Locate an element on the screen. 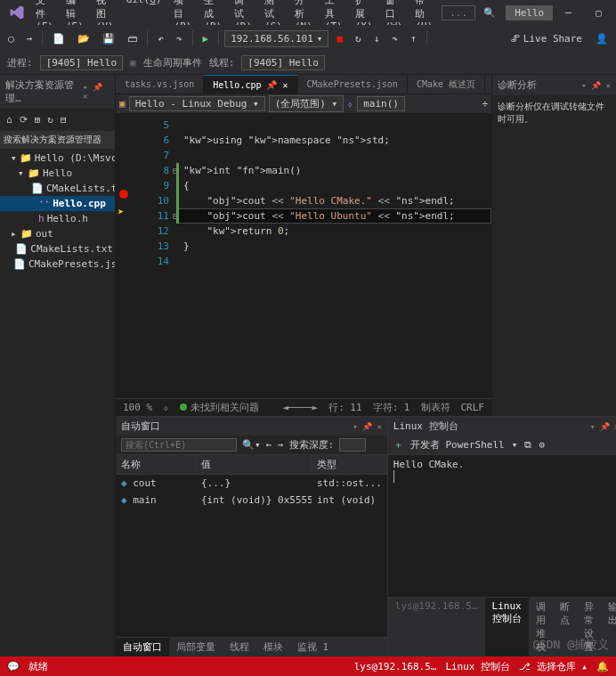  tree-item: 📄 CMakePresets.js is located at coordinates (57, 264).